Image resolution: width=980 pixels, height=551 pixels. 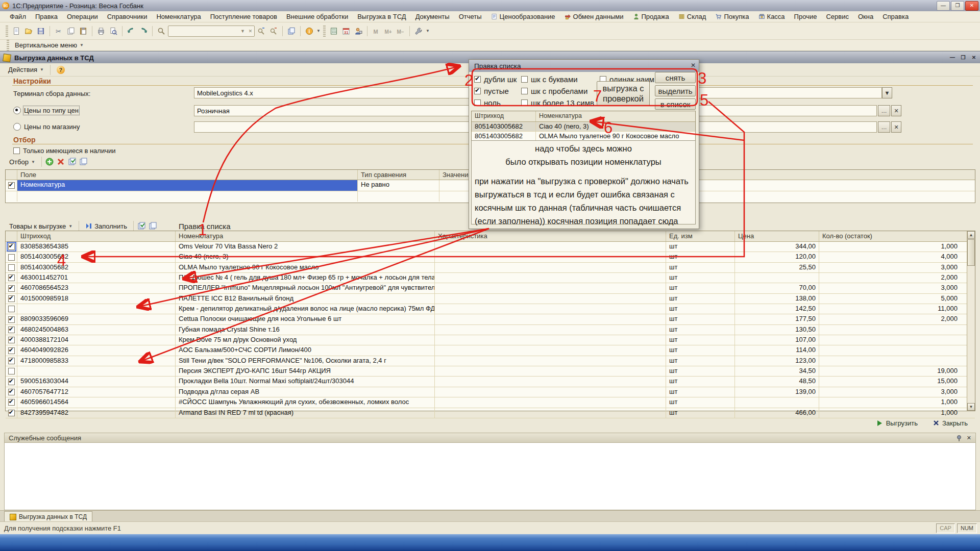 I want to click on calendar-button: 31, so click(x=346, y=31).